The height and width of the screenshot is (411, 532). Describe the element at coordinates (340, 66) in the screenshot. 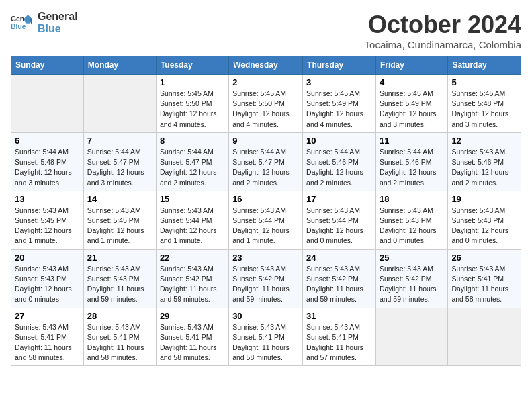

I see `day-of-week-header: Thursday` at that location.